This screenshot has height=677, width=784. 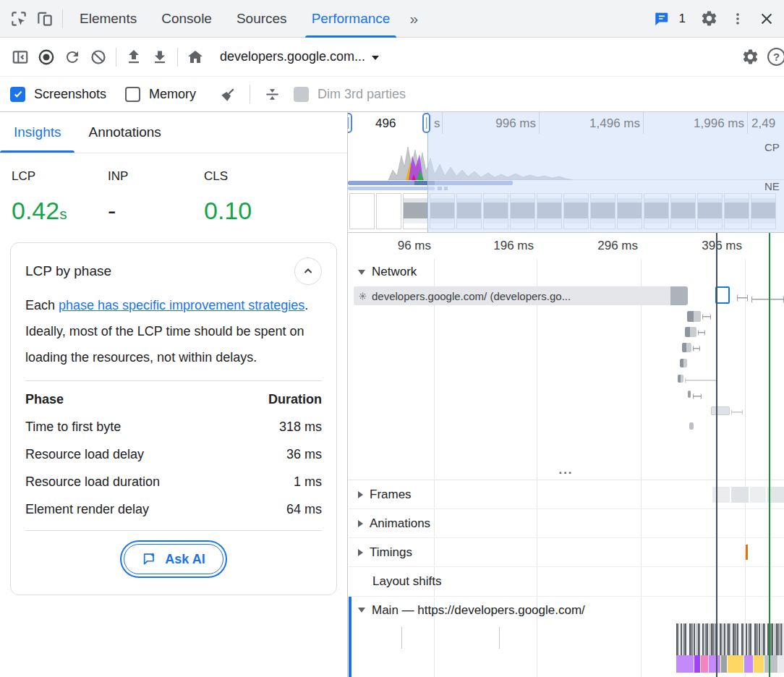 What do you see at coordinates (174, 555) in the screenshot?
I see `ask-ai-container: Ask AI` at bounding box center [174, 555].